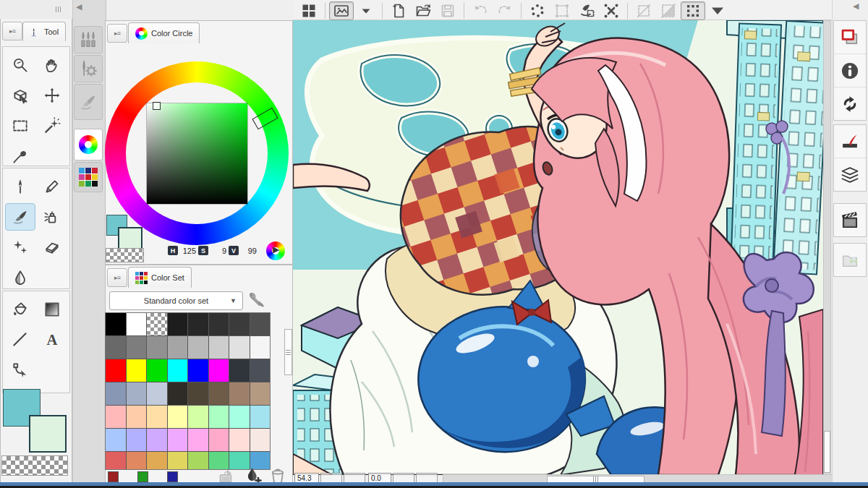 This screenshot has width=868, height=488. Describe the element at coordinates (12, 31) in the screenshot. I see `toolbox-menu-button: ▸≡` at that location.